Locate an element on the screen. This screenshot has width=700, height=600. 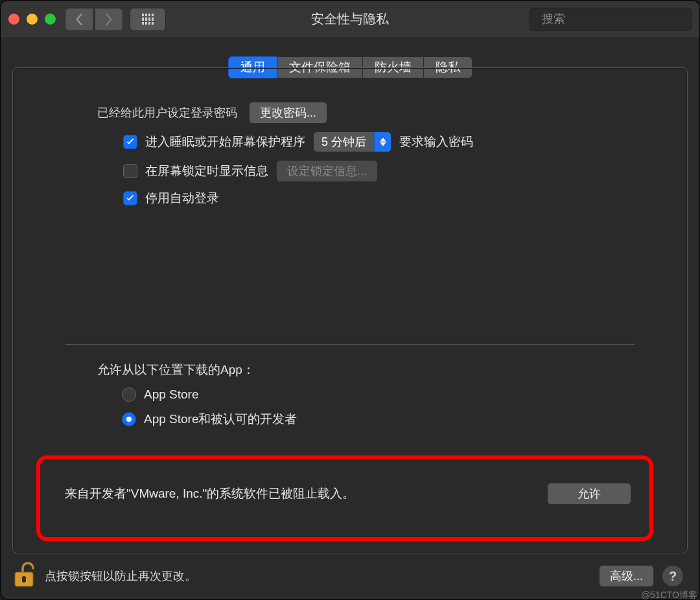
back-button is located at coordinates (79, 19).